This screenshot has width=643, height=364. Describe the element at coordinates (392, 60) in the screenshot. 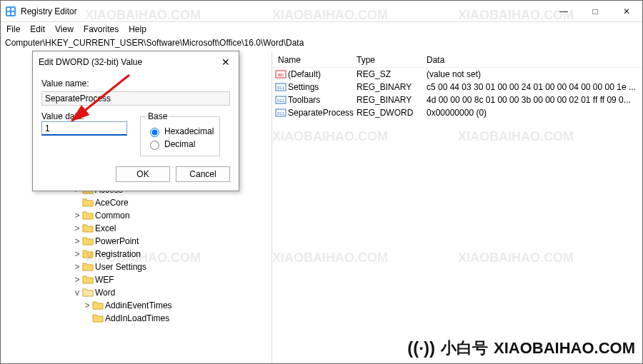

I see `col-type: Type` at that location.